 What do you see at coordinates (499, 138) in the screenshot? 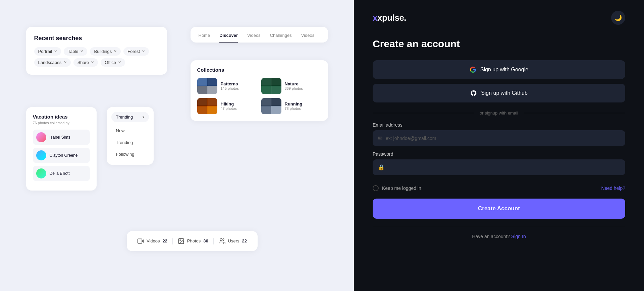
I see `email-input-wrapper: ✉` at bounding box center [499, 138].